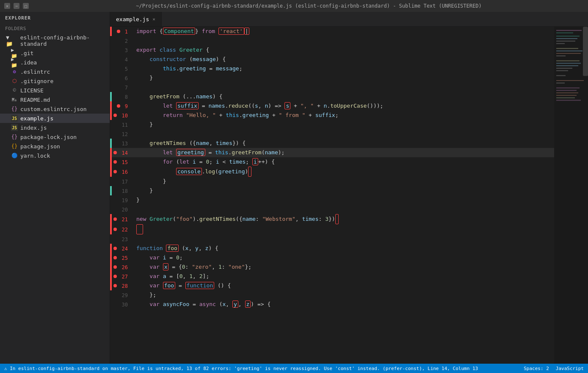 This screenshot has height=373, width=588. What do you see at coordinates (122, 106) in the screenshot?
I see `line-number: 9` at bounding box center [122, 106].